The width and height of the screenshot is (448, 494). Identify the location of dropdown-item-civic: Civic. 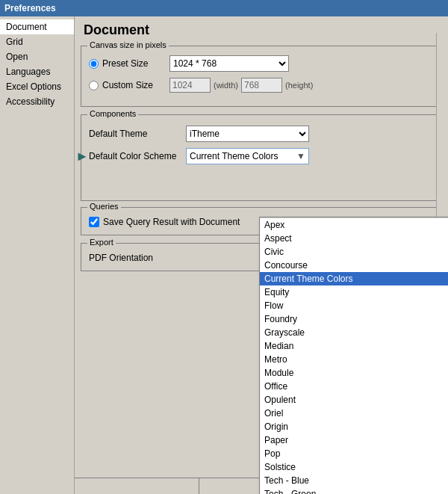
(354, 252).